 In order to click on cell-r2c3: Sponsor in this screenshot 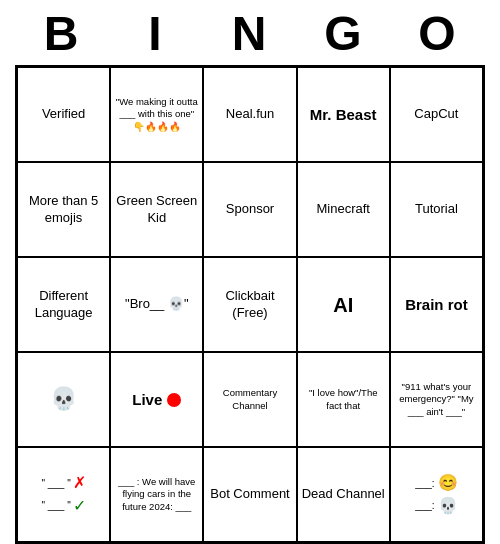, I will do `click(250, 210)`.